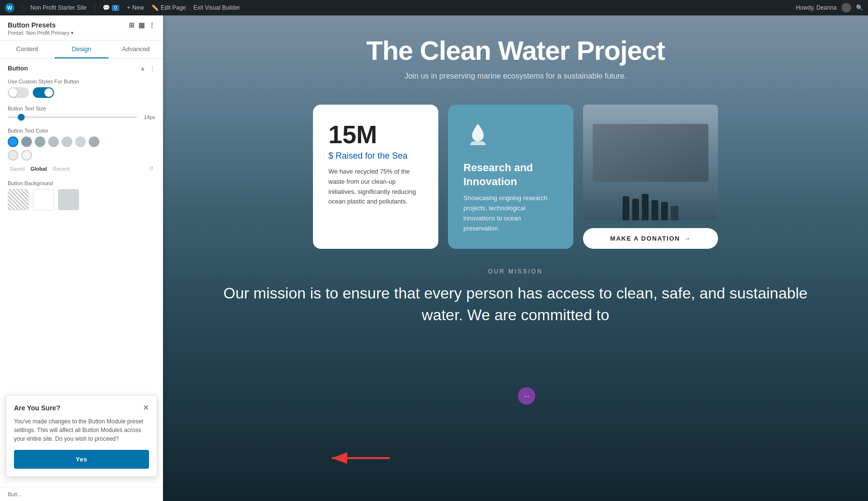  Describe the element at coordinates (136, 49) in the screenshot. I see `tab-advanced: Advanced` at that location.